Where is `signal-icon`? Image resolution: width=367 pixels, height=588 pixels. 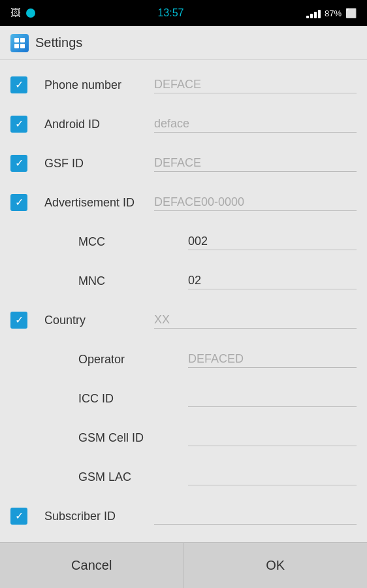
signal-icon is located at coordinates (313, 13).